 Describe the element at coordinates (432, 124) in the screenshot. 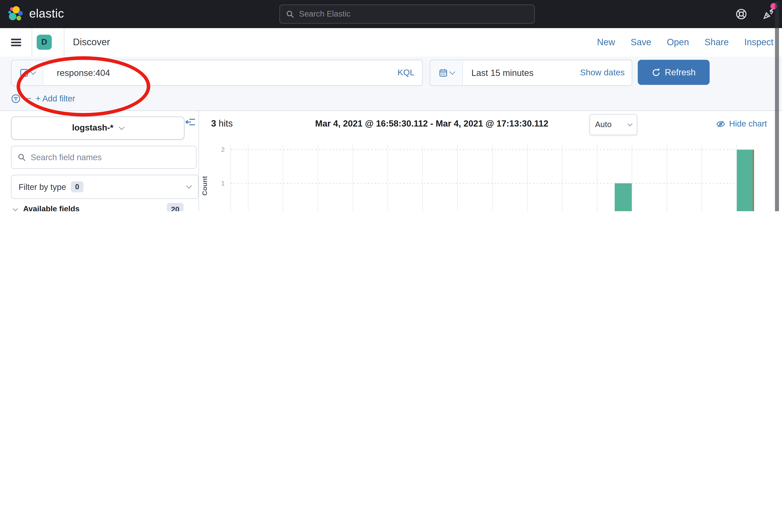

I see `time-range-title: Mar 4, 2021 @ 16:58:30.112 - Mar 4, 2021…` at that location.